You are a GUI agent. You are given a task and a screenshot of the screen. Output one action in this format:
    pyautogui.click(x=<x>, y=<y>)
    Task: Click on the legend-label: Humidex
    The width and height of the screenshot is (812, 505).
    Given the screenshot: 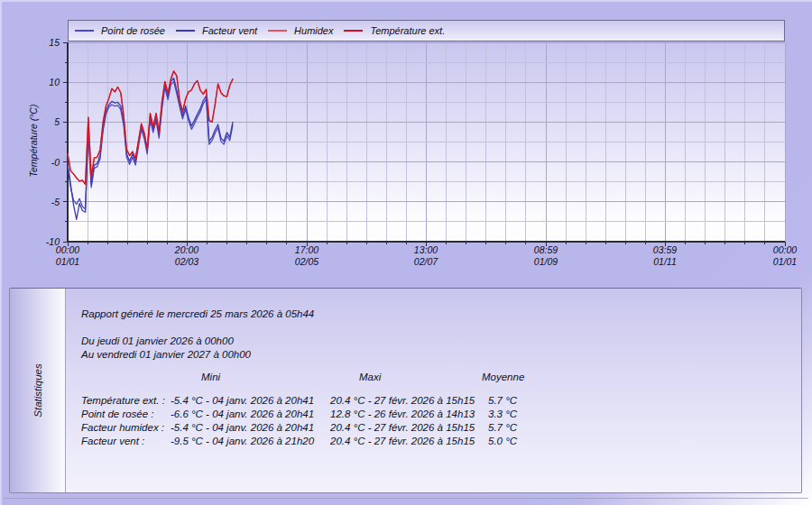 What is the action you would take?
    pyautogui.click(x=314, y=31)
    